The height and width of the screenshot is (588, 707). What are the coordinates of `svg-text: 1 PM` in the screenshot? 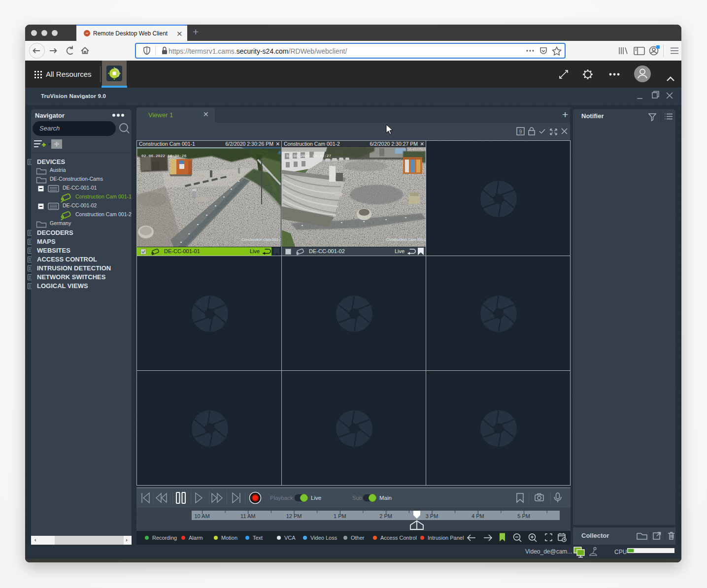 It's located at (340, 516).